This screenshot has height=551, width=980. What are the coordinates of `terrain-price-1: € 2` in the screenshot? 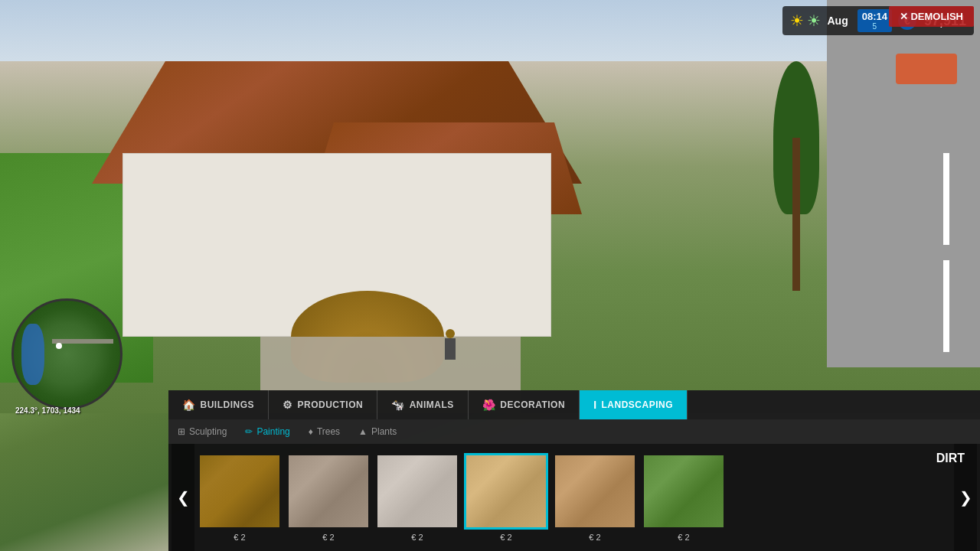 It's located at (239, 537).